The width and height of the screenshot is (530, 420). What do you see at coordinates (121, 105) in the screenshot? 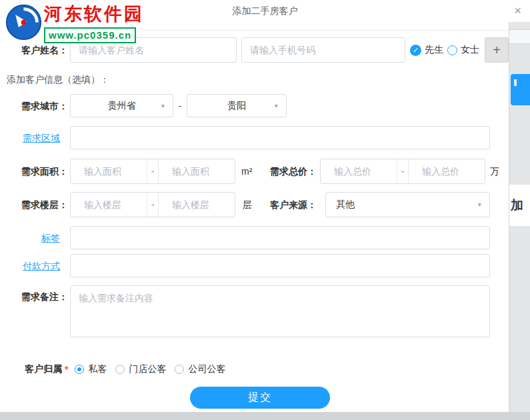
I see `province-select: 贵州省 ▼` at bounding box center [121, 105].